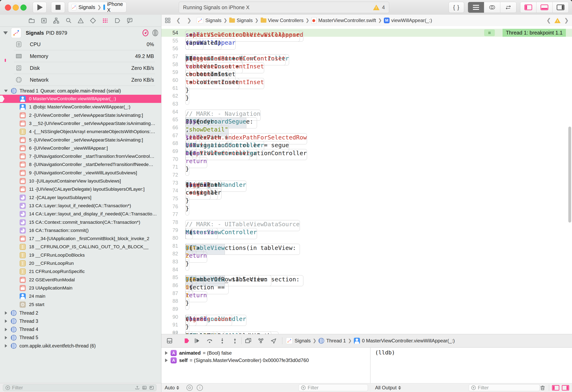  Describe the element at coordinates (170, 183) in the screenshot. I see `line-number: 73` at that location.